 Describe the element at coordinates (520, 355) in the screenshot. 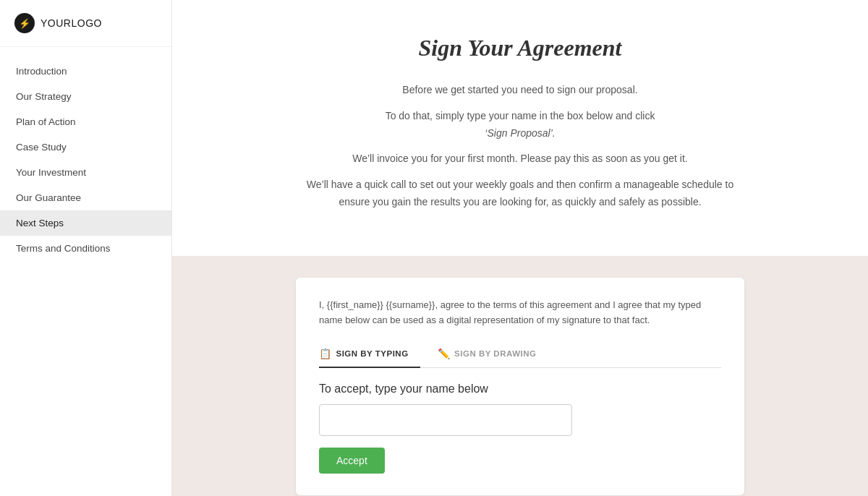

I see `sign-tabs: 📋 SIGN BY TYPING ✏️ SIGN BY DRAWING` at that location.